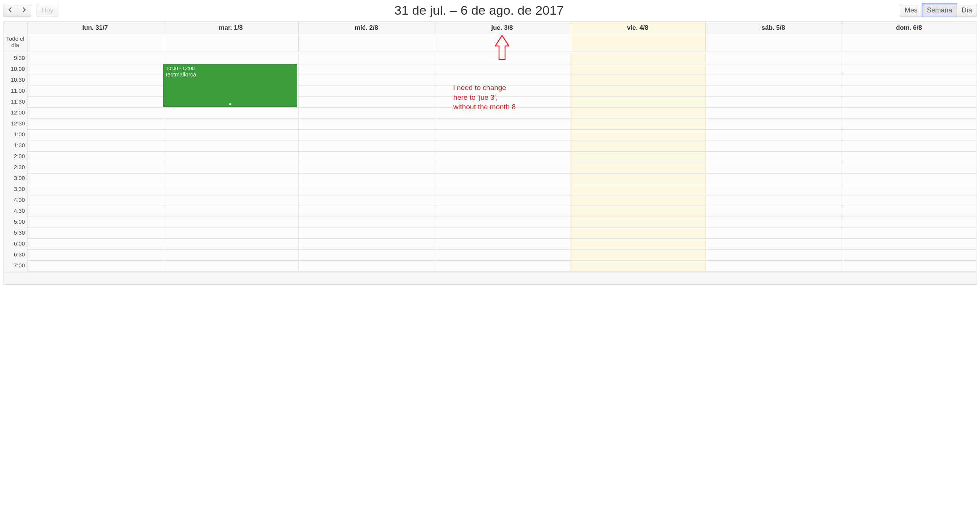  I want to click on day-header: jue. 3/8, so click(502, 28).